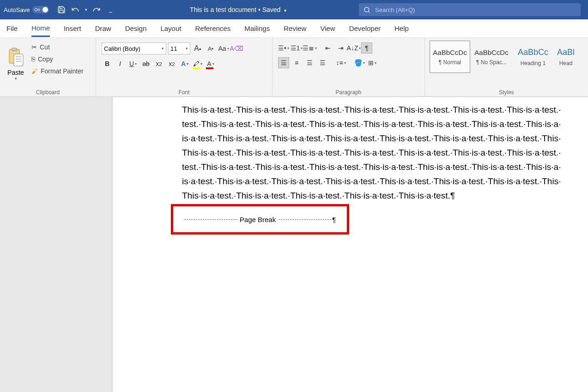  What do you see at coordinates (334, 220) in the screenshot?
I see `pilcrow-icon: ¶` at bounding box center [334, 220].